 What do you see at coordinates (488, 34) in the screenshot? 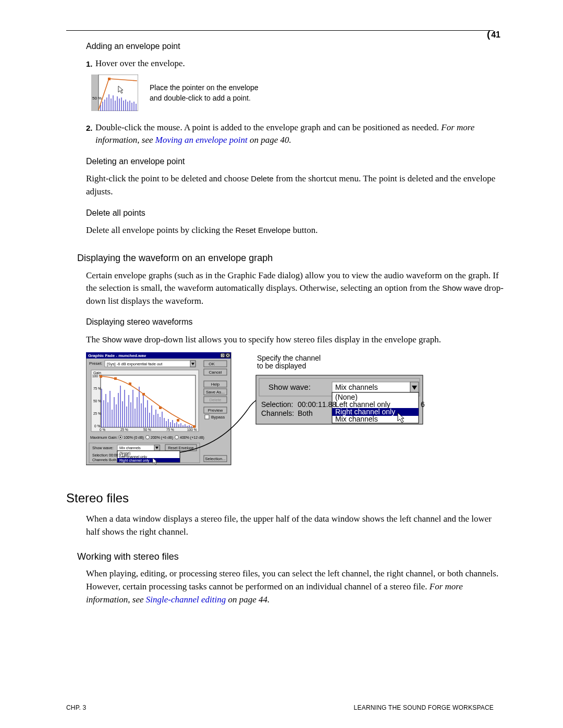
I see `half-paren-icon: (` at bounding box center [488, 34].